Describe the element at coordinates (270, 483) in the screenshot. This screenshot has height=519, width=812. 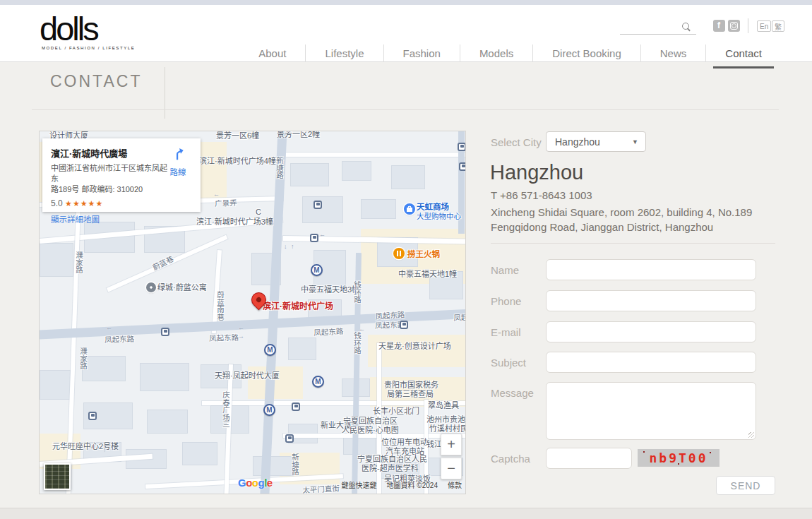
I see `google-logo-letter: e` at that location.